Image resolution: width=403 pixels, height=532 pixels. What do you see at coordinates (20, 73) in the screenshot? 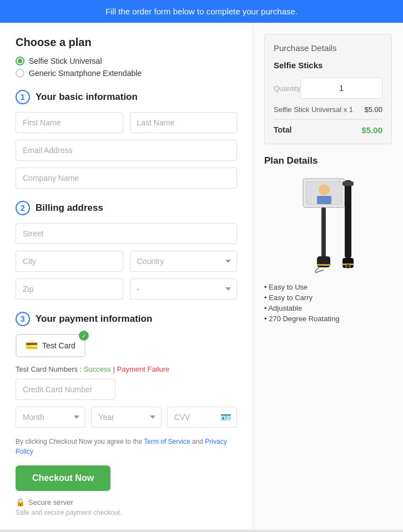
I see `radio-generic-smartphone` at bounding box center [20, 73].